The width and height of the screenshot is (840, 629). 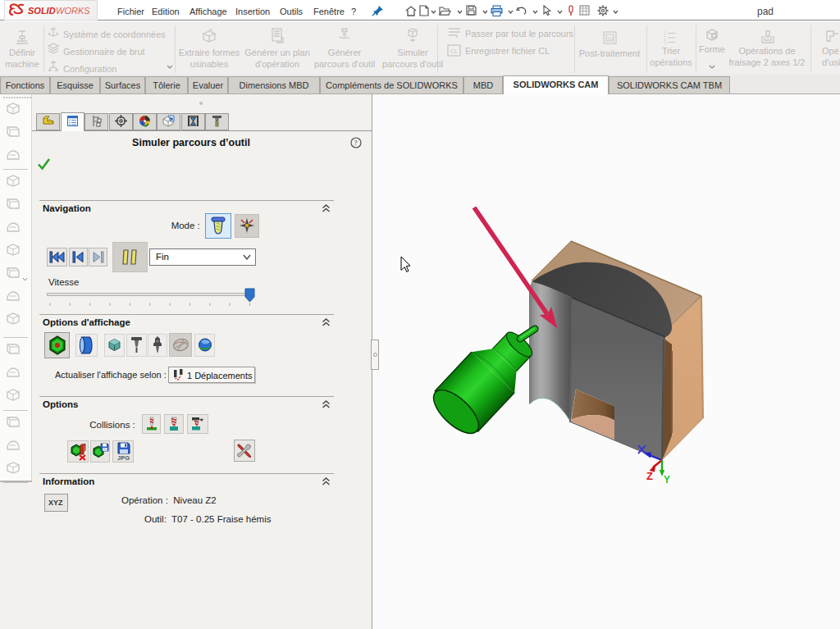 I want to click on svg-text: Z, so click(x=650, y=476).